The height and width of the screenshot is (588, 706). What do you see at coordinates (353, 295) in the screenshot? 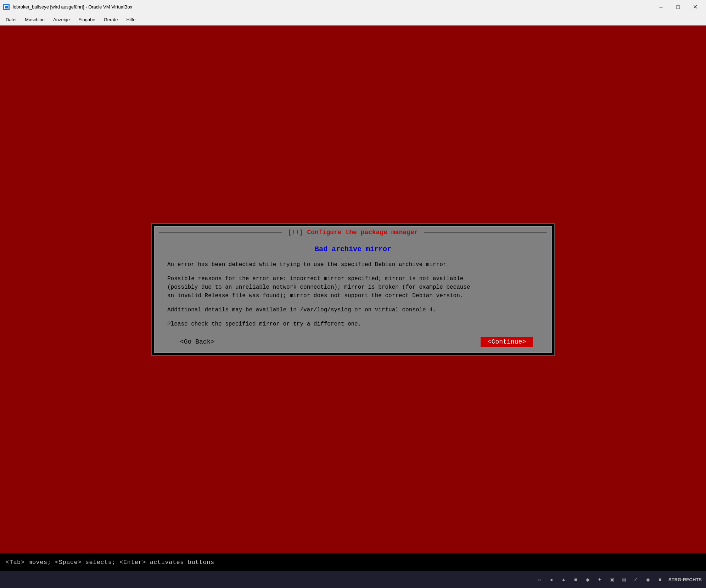
I see `dialog-body: Bad archive mirror An error has been det…` at bounding box center [353, 295].